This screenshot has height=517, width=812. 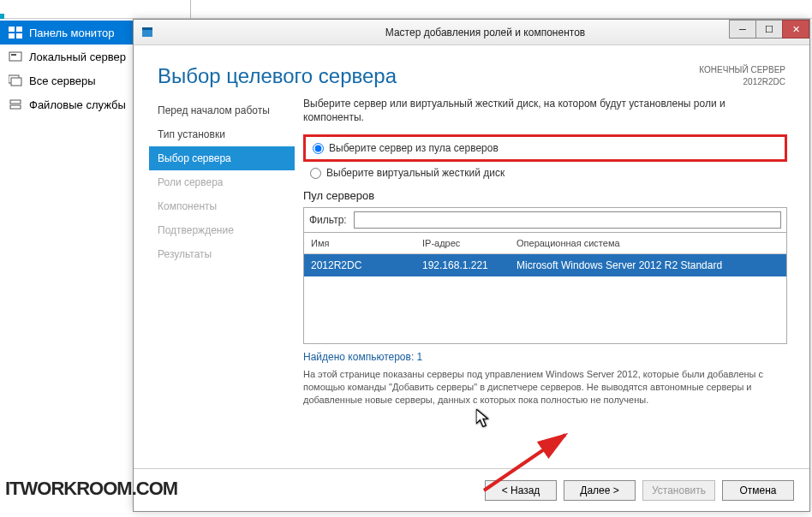 What do you see at coordinates (72, 33) in the screenshot?
I see `nav-label: Панель монитор` at bounding box center [72, 33].